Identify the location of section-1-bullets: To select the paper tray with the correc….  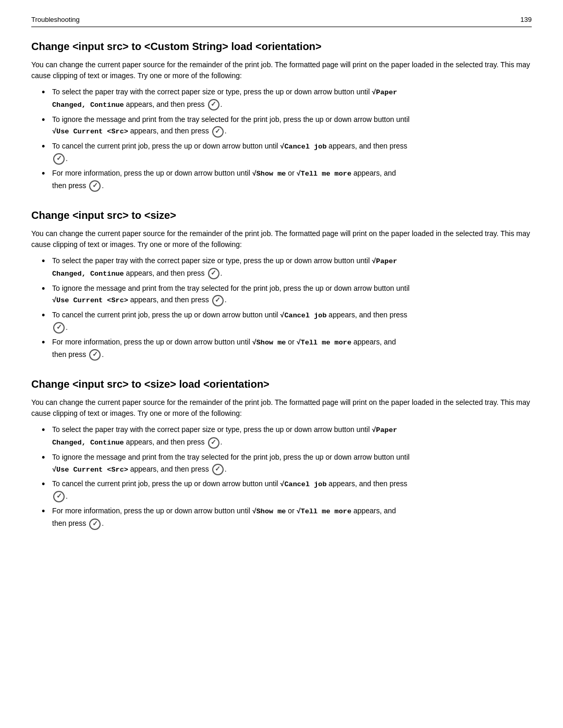
(287, 139).